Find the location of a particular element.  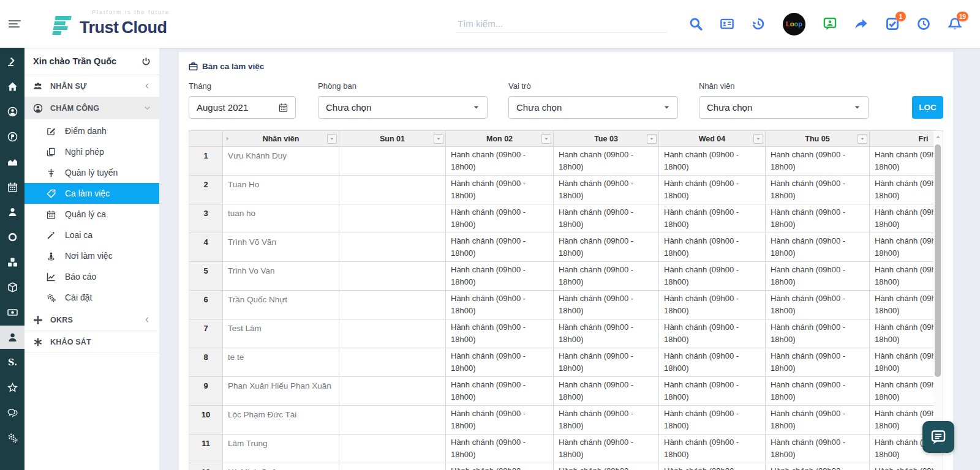

search-button is located at coordinates (696, 24).